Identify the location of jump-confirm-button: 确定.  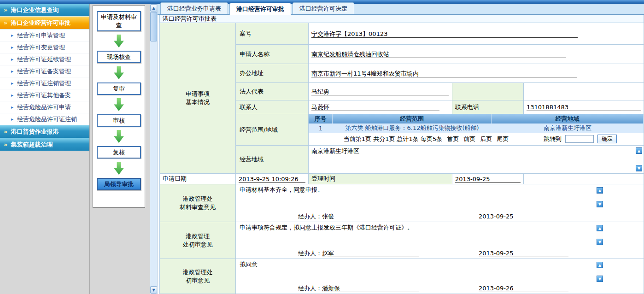
(607, 139).